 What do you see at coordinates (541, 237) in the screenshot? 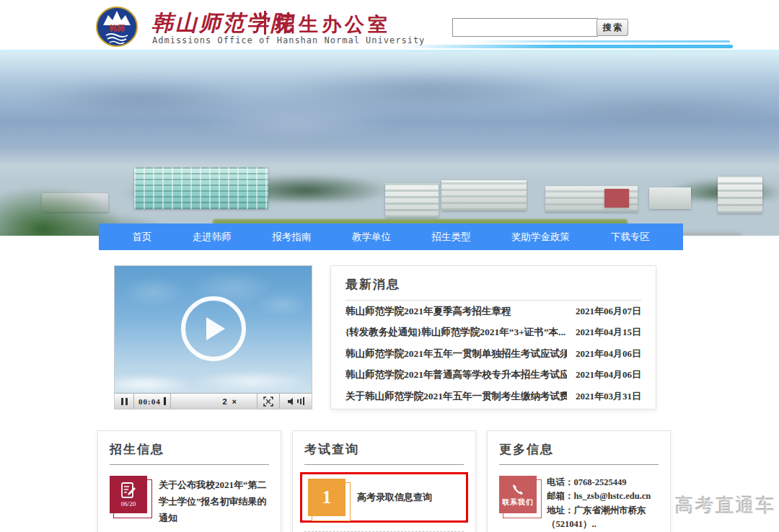
I see `nav-item-scholarship-policy: 奖助学金政策` at bounding box center [541, 237].